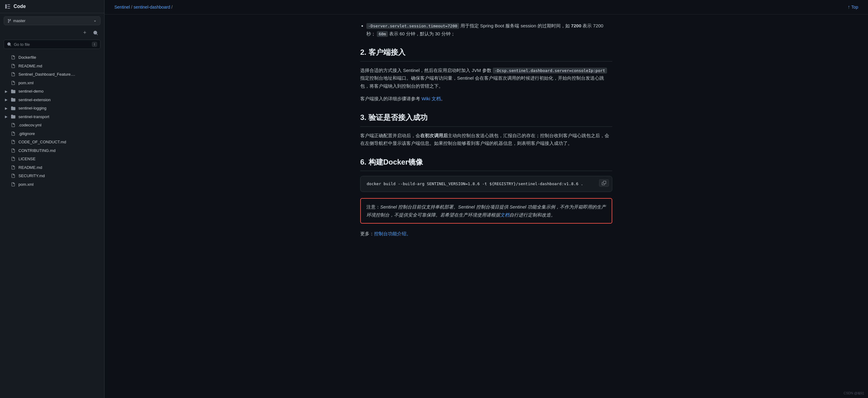 This screenshot has width=868, height=398. What do you see at coordinates (52, 199) in the screenshot?
I see `sidebar: Code master + Go to file t` at bounding box center [52, 199].